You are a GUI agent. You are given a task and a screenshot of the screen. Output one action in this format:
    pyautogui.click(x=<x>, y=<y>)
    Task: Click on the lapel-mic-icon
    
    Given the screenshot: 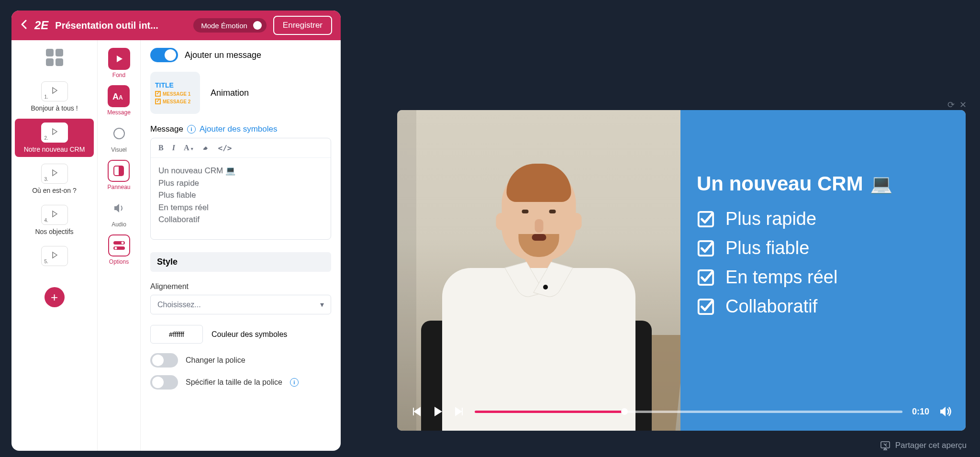 What is the action you would take?
    pyautogui.click(x=546, y=287)
    